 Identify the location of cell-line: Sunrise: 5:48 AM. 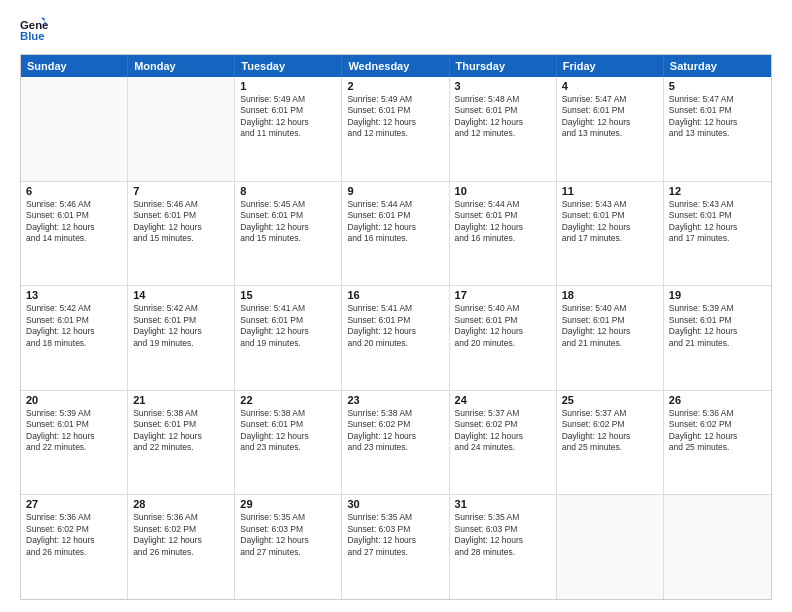
(503, 100).